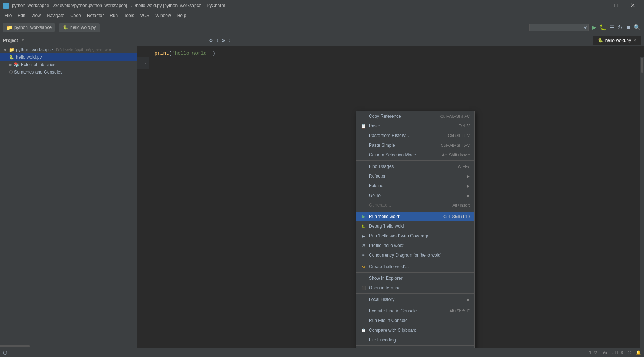  I want to click on expand-icon: ↕, so click(217, 40).